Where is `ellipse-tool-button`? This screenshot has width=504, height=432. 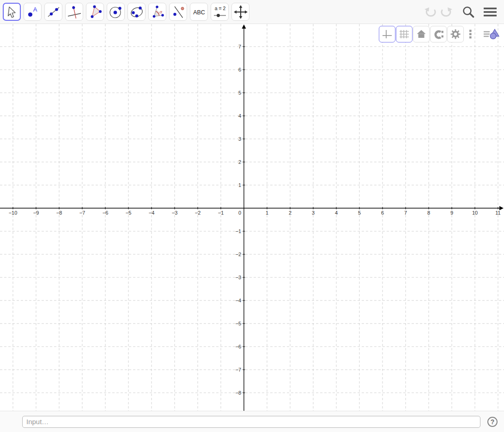
ellipse-tool-button is located at coordinates (137, 12).